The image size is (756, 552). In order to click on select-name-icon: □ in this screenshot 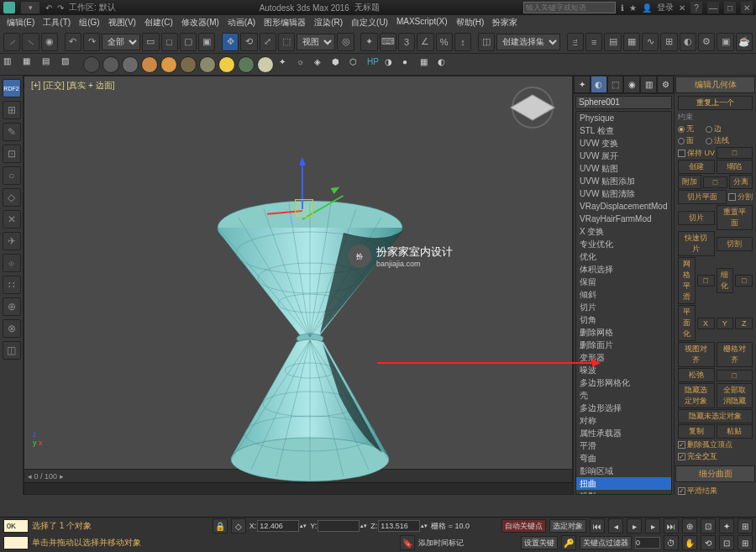, I will do `click(170, 42)`.